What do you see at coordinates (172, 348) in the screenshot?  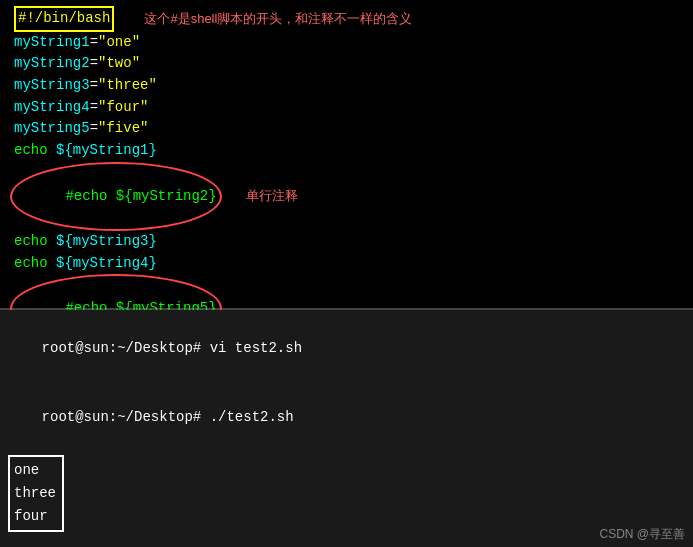 I see `terminal-prompt1: root@sun:~/Desktop# vi test2.sh` at bounding box center [172, 348].